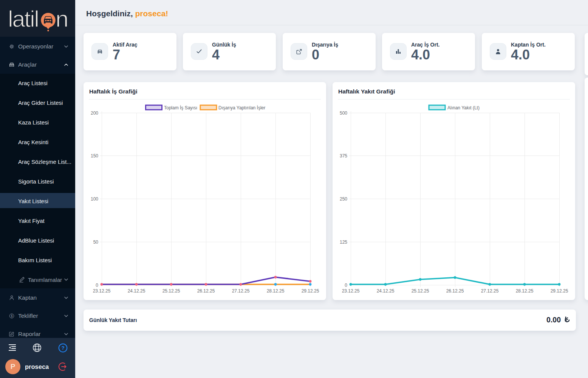  Describe the element at coordinates (96, 242) in the screenshot. I see `svg-text: 50` at that location.